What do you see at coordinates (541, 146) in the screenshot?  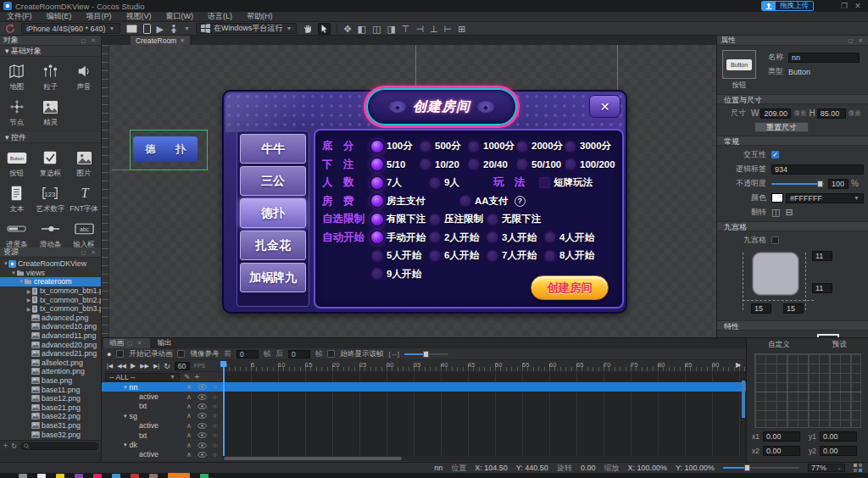 I see `option-2000分: 2000分` at bounding box center [541, 146].